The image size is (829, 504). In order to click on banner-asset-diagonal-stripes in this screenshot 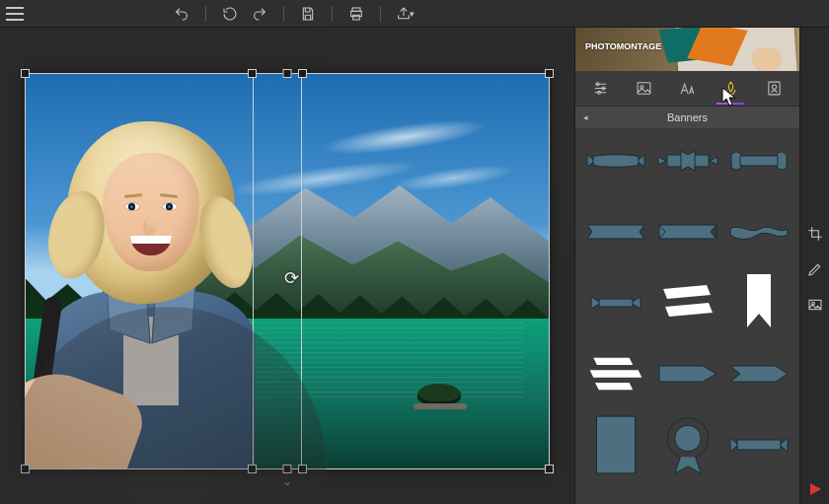, I will do `click(688, 303)`.